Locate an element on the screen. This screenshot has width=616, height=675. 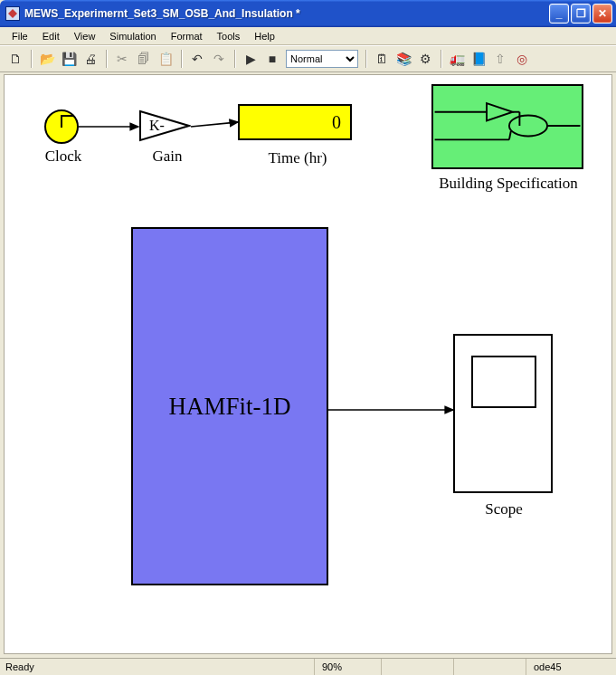
gear-icon: ⚙ is located at coordinates (425, 59).